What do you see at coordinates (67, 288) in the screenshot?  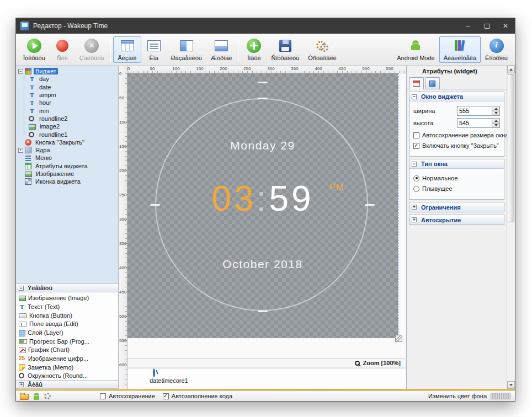 I see `elements-panel-header: Ýëåìåíòû` at bounding box center [67, 288].